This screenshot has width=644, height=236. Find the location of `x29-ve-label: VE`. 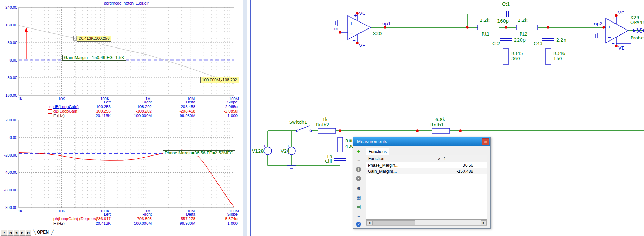

x29-ve-label: VE is located at coordinates (621, 48).